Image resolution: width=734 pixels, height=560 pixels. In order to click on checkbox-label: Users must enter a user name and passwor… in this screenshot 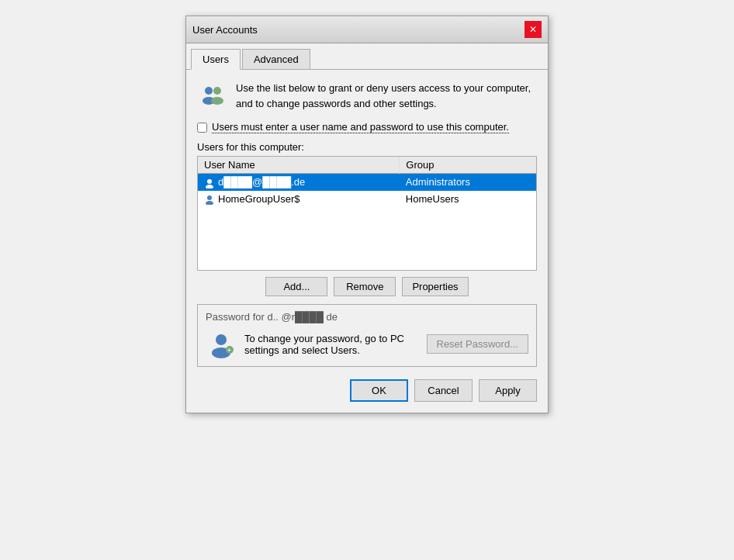, I will do `click(360, 127)`.